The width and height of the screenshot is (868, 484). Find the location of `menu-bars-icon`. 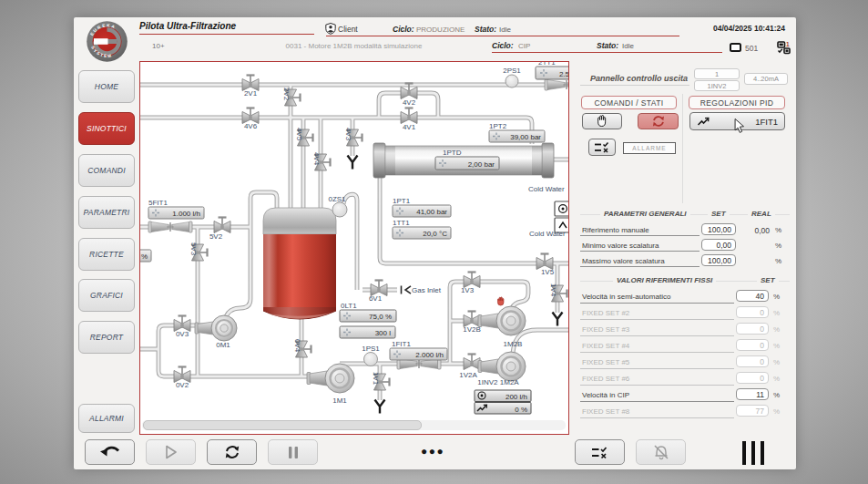

menu-bars-icon is located at coordinates (754, 453).